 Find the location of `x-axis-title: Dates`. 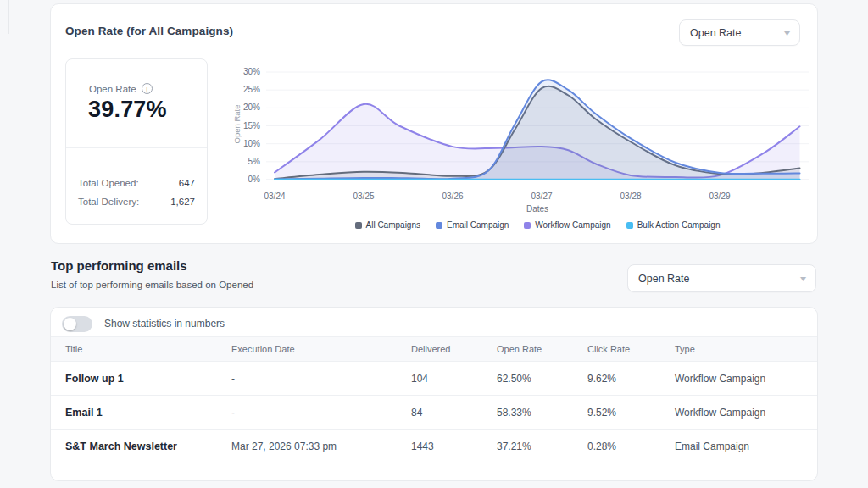

x-axis-title: Dates is located at coordinates (537, 208).